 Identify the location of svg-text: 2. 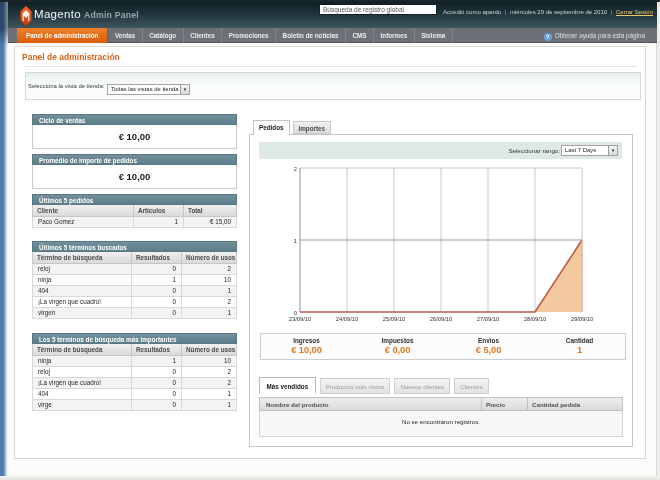
(296, 169).